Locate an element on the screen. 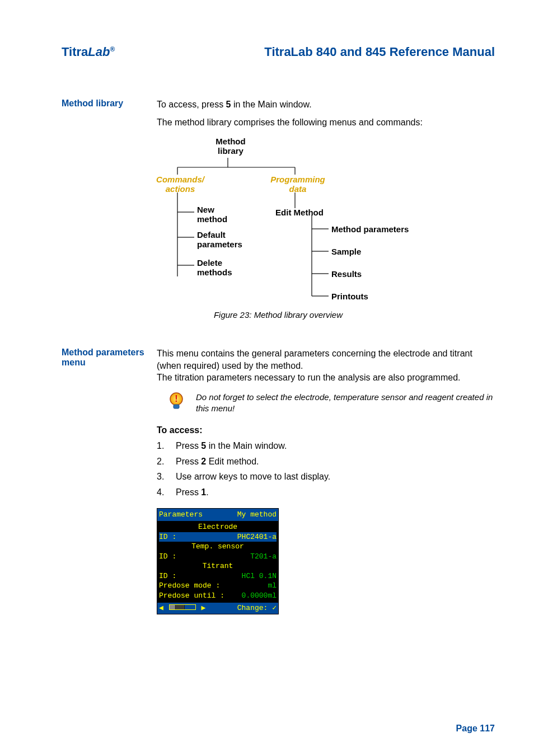 The height and width of the screenshot is (756, 534). node-printouts: Printouts is located at coordinates (359, 297).